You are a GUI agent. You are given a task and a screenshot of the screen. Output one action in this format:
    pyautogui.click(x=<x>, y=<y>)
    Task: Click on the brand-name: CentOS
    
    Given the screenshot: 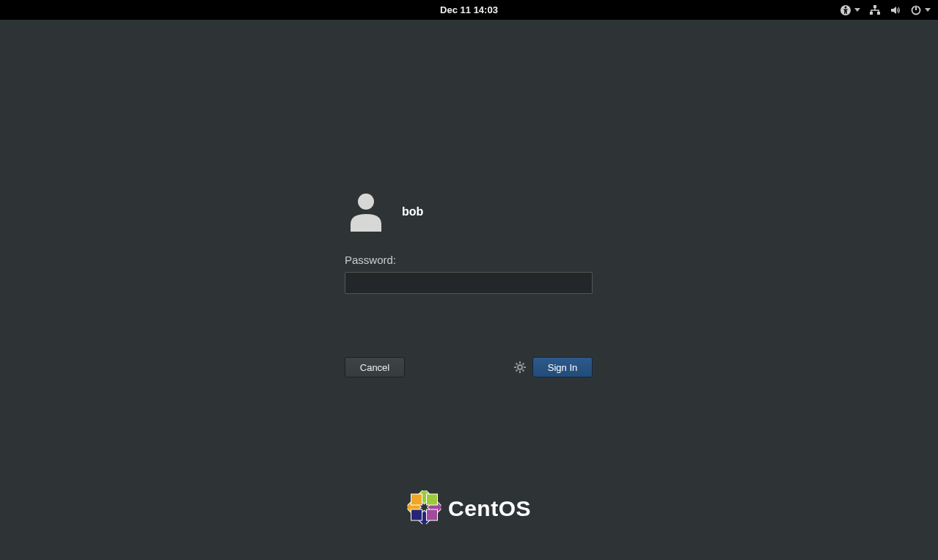 What is the action you would take?
    pyautogui.click(x=490, y=509)
    